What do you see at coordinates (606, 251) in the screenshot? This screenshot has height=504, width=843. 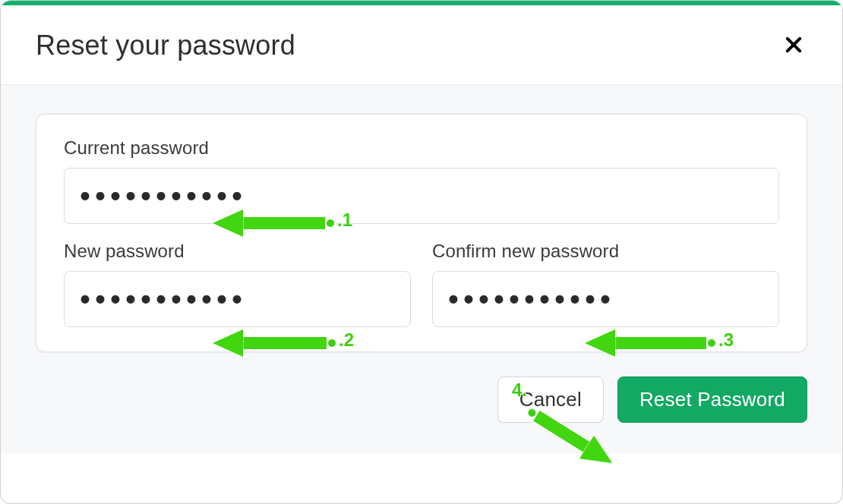 I see `confirm-password-label: Confirm new password` at bounding box center [606, 251].